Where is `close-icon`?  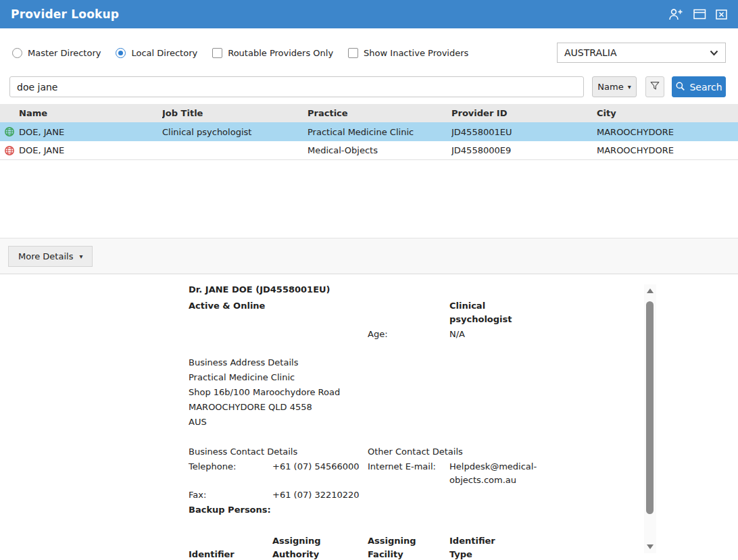
close-icon is located at coordinates (722, 15).